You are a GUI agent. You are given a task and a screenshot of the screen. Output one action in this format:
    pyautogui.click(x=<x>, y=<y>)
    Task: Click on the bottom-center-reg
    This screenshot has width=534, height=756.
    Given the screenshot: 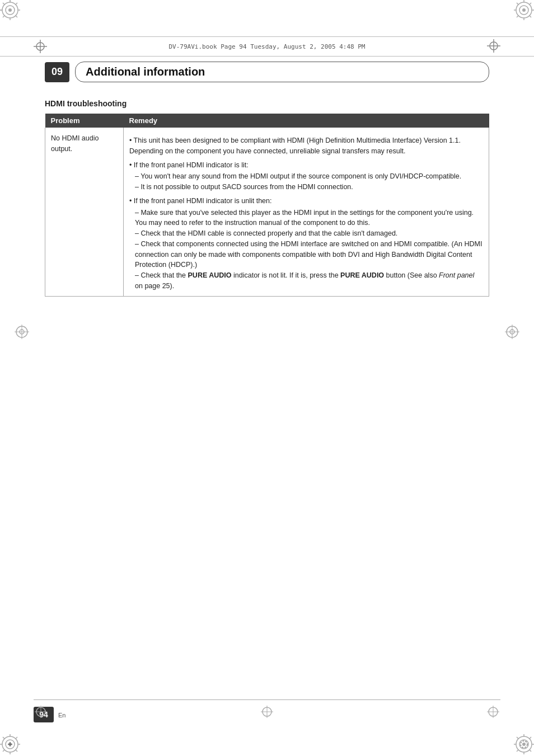 What is the action you would take?
    pyautogui.click(x=267, y=713)
    